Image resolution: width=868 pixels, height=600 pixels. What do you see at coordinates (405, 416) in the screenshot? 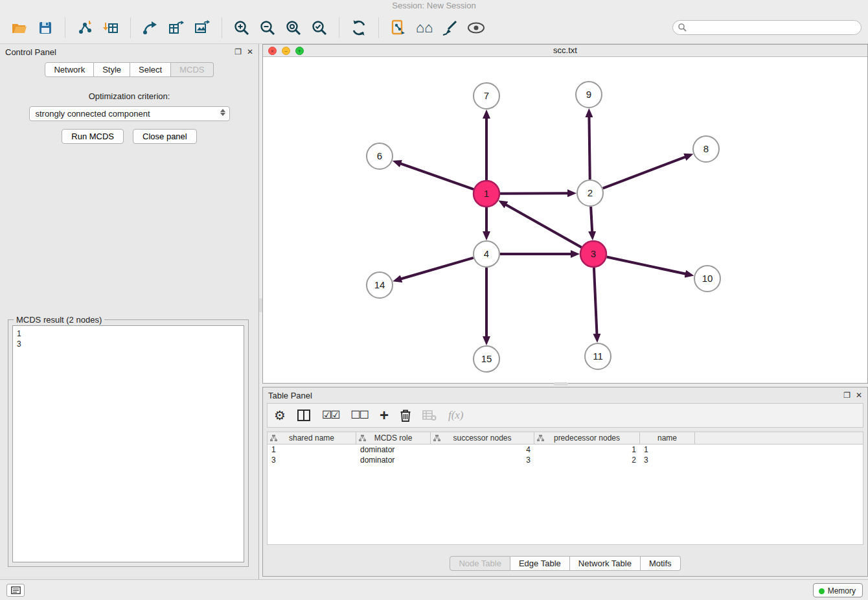
I see `delete-column-trash-icon` at bounding box center [405, 416].